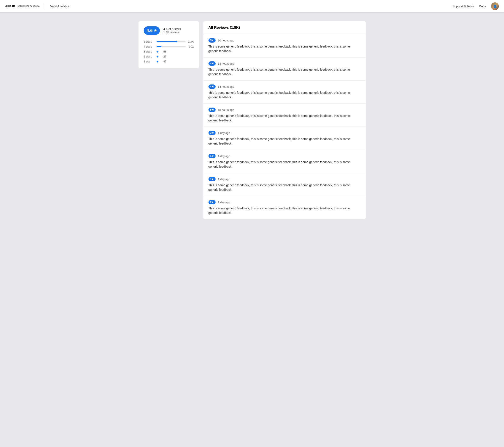 The image size is (504, 447). What do you see at coordinates (169, 52) in the screenshot?
I see `rating-bars: 5 stars1.3K4 stars3023 stars982 stars251…` at bounding box center [169, 52].